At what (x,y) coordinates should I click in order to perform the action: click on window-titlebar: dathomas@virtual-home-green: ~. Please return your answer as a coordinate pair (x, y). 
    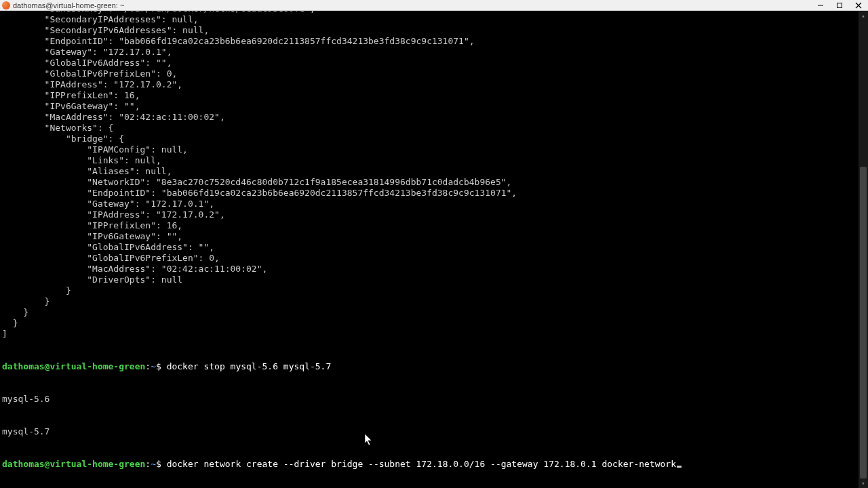
    Looking at the image, I should click on (434, 5).